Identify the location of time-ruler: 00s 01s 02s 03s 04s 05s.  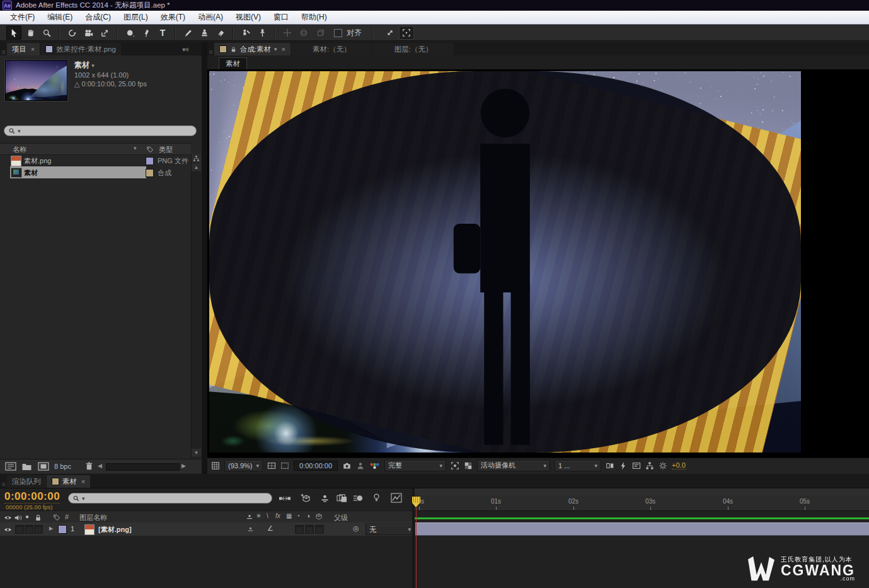
(642, 503).